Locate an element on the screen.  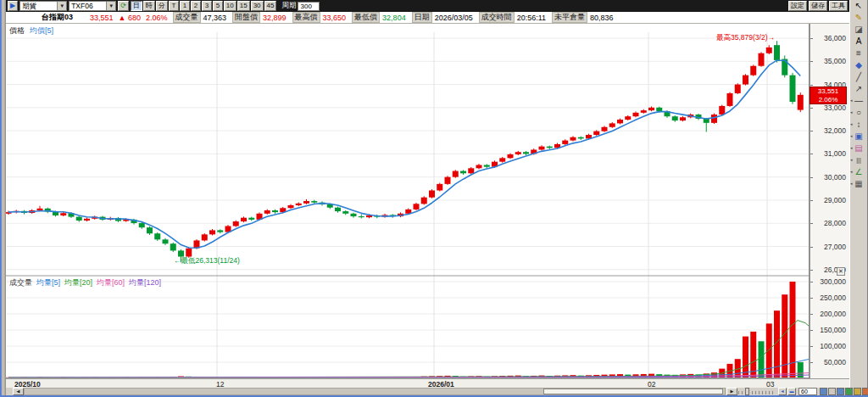
chart-style-orange-icon is located at coordinates (865, 392).